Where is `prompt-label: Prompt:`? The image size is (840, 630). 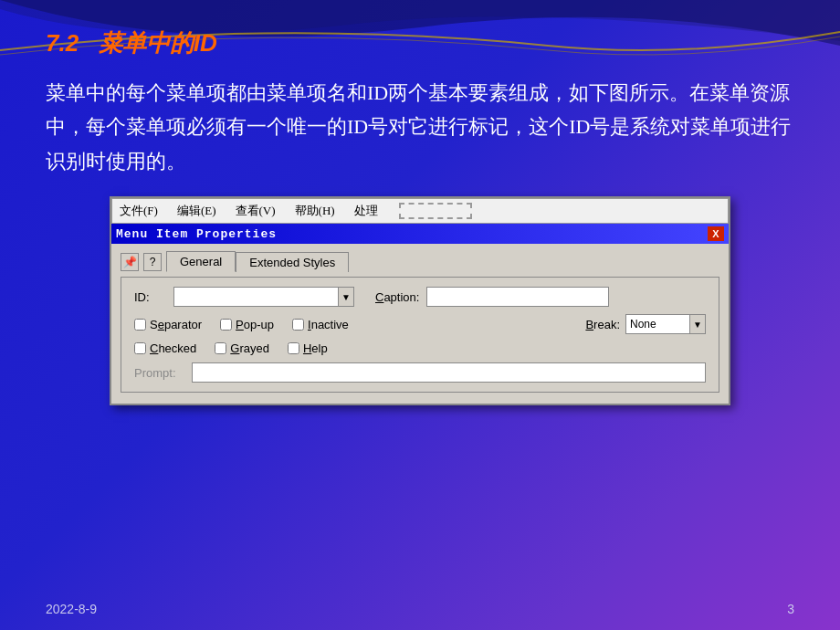
prompt-label: Prompt: is located at coordinates (159, 373).